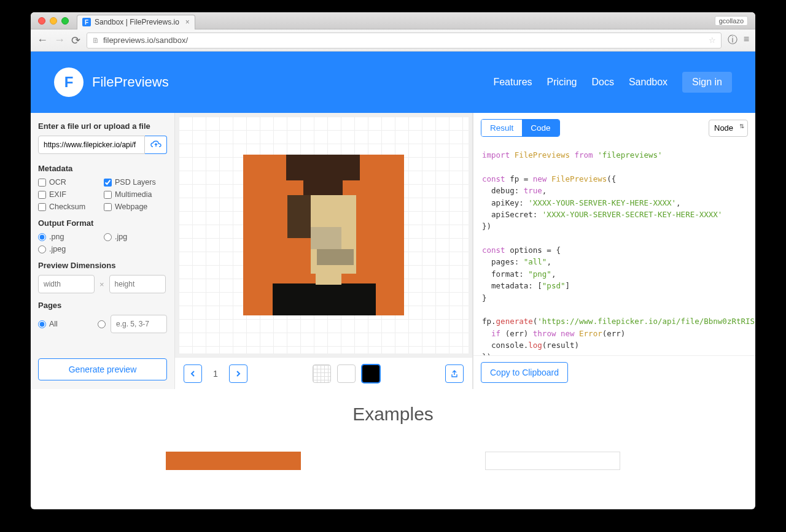 The width and height of the screenshot is (786, 532). Describe the element at coordinates (112, 82) in the screenshot. I see `logo: F FilePreviews` at that location.